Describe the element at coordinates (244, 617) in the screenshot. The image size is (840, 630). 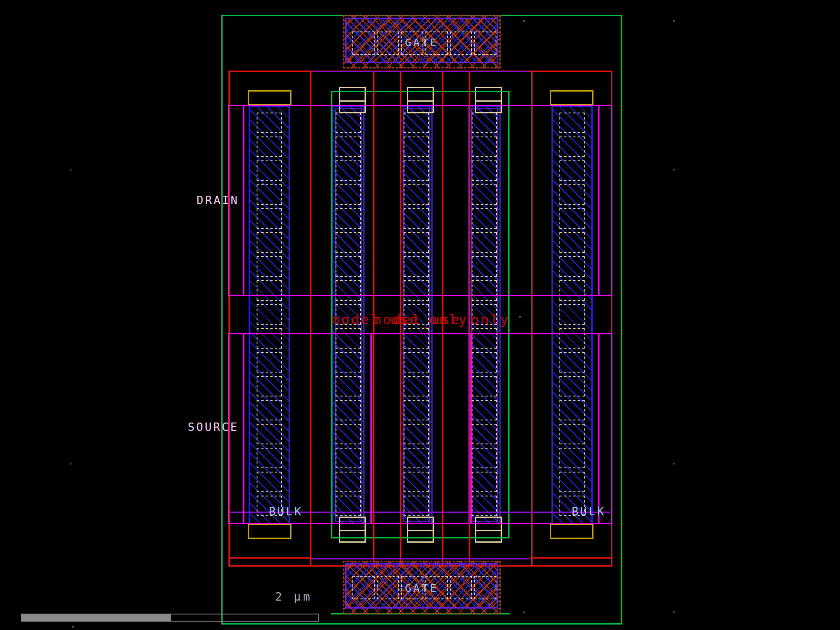
I see `scalebar-empty-segment` at that location.